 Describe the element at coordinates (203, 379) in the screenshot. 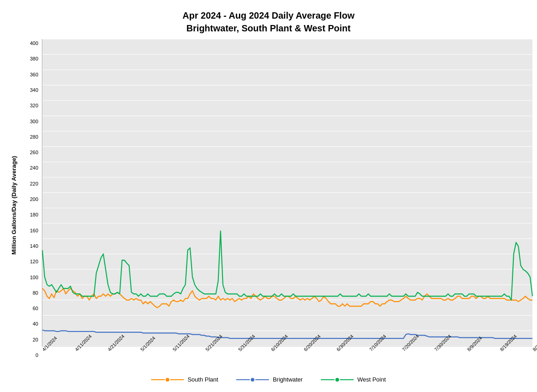

I see `legend-label: South Plant` at that location.